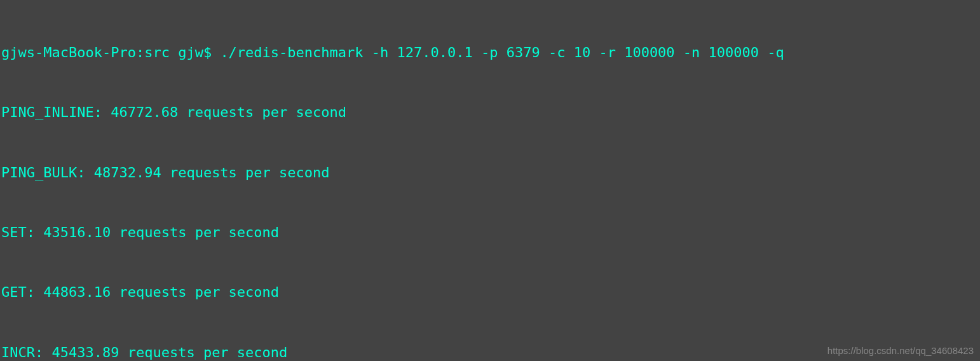 This screenshot has width=980, height=361. Describe the element at coordinates (490, 173) in the screenshot. I see `output-line: PING_BULK: 48732.94 requests per second` at that location.